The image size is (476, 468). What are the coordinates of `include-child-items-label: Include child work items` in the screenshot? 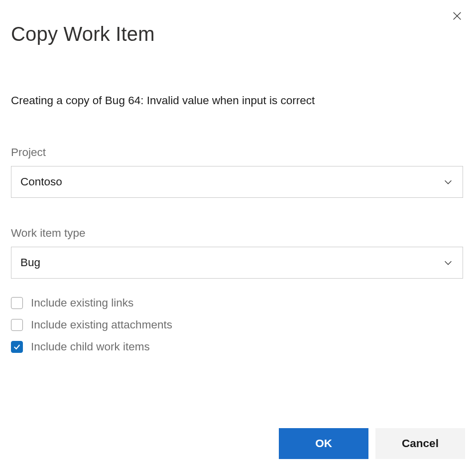 It's located at (91, 347).